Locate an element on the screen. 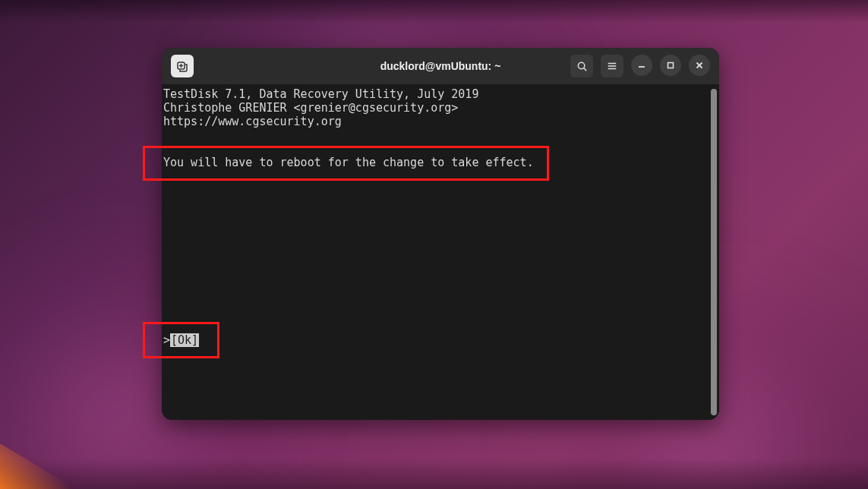 The width and height of the screenshot is (868, 489). terminal-line: https://www.cgsecurity.org is located at coordinates (252, 121).